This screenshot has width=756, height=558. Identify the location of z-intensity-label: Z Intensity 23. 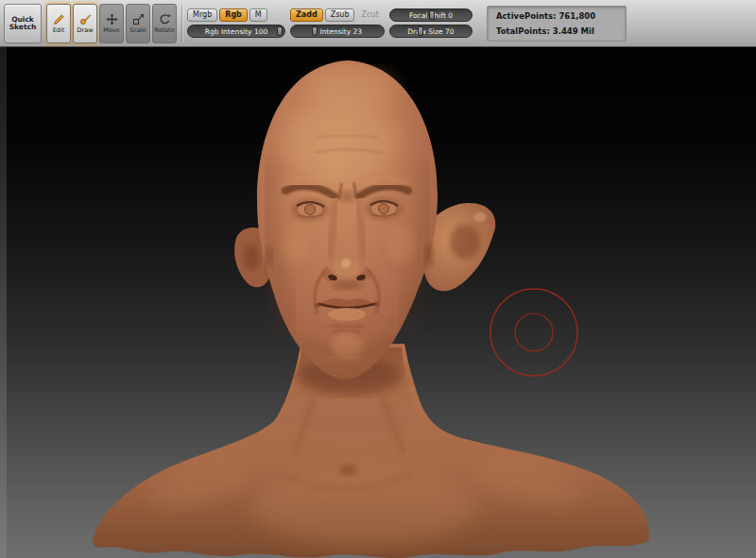
(337, 32).